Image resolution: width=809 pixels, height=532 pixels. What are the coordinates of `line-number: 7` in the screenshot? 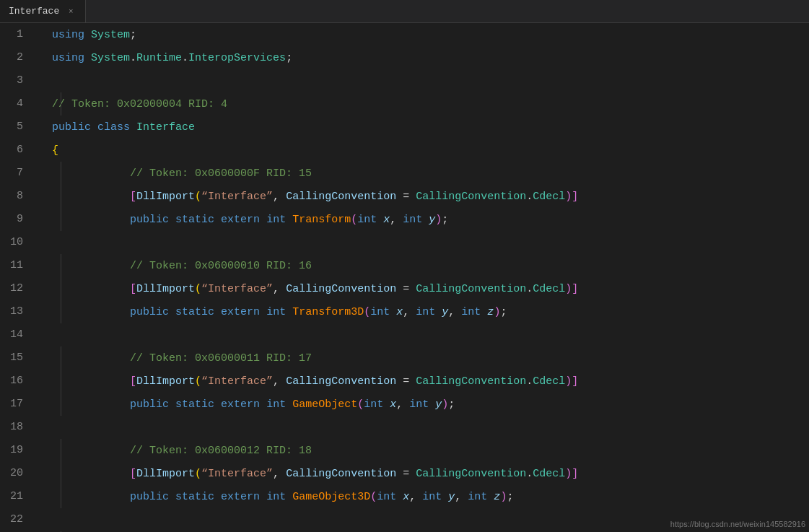 It's located at (16, 173).